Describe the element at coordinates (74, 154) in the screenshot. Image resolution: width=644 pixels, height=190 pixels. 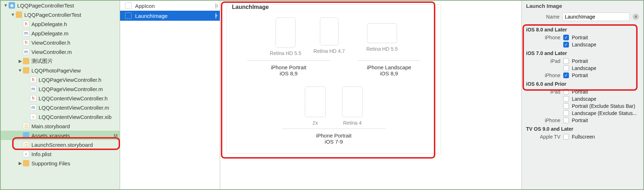
I see `nav-item-label: Info.plist` at that location.